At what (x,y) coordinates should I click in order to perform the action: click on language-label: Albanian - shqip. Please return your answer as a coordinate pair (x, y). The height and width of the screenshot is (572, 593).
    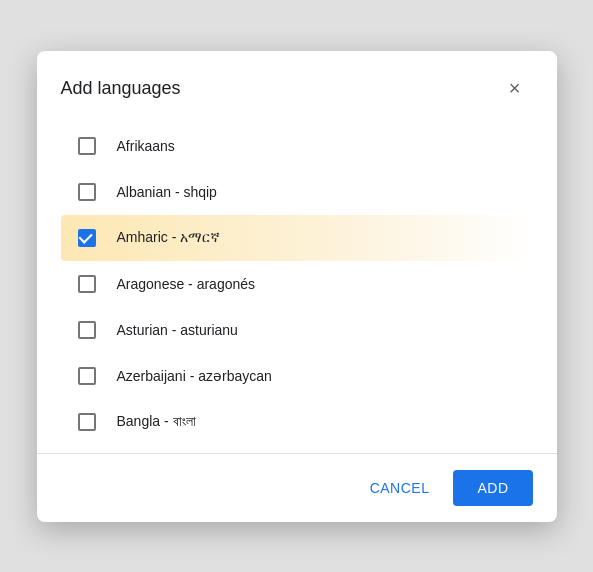
    Looking at the image, I should click on (167, 192).